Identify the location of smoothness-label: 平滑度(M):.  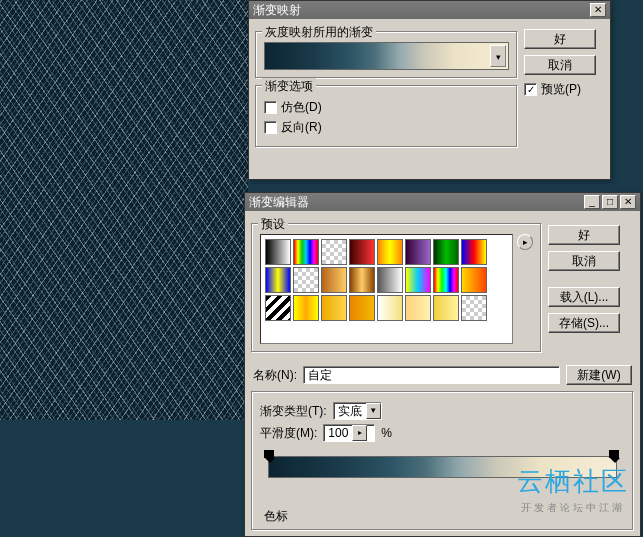
(288, 434).